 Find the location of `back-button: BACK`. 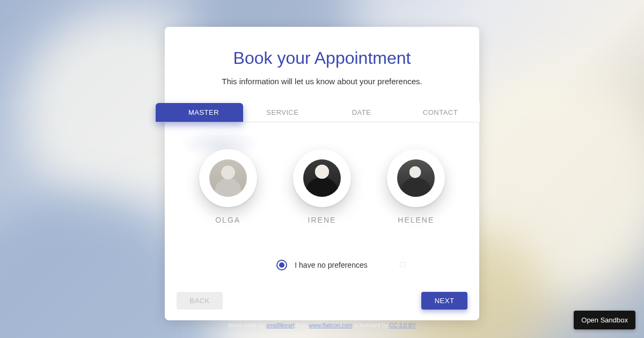

back-button: BACK is located at coordinates (200, 300).